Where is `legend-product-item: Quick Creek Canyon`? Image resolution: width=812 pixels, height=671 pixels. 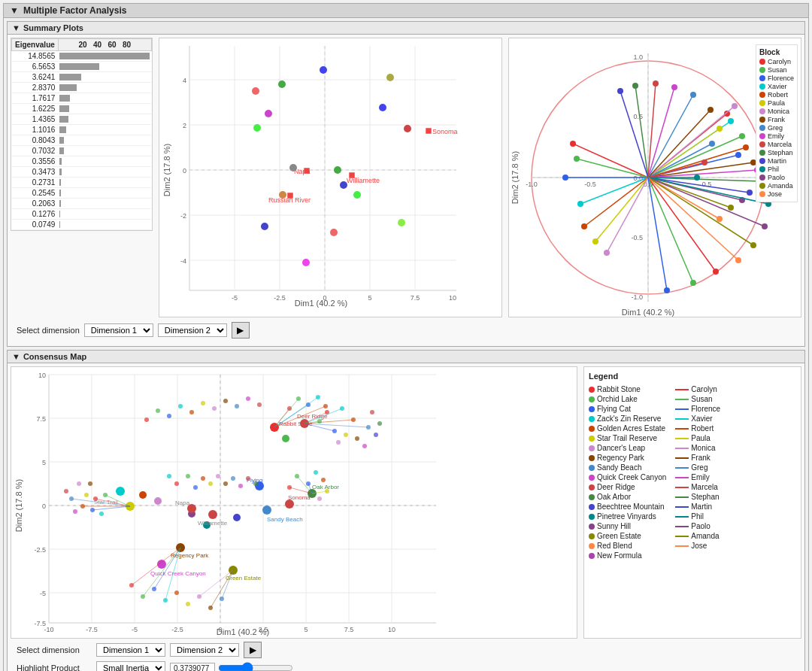 legend-product-item: Quick Creek Canyon is located at coordinates (627, 477).